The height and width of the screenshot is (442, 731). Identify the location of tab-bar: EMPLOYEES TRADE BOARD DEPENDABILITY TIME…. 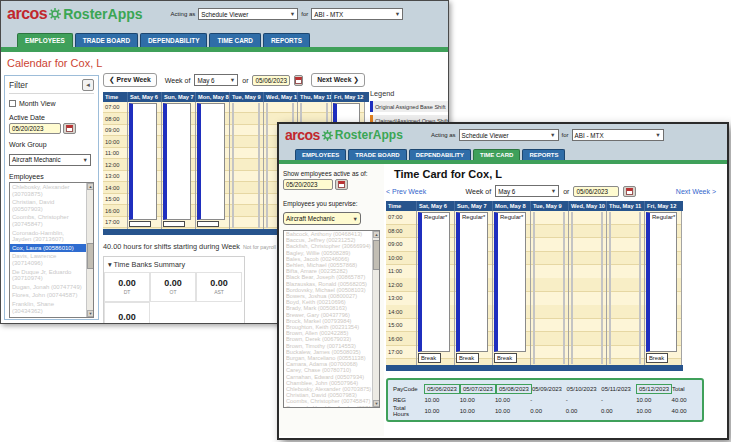
(503, 153).